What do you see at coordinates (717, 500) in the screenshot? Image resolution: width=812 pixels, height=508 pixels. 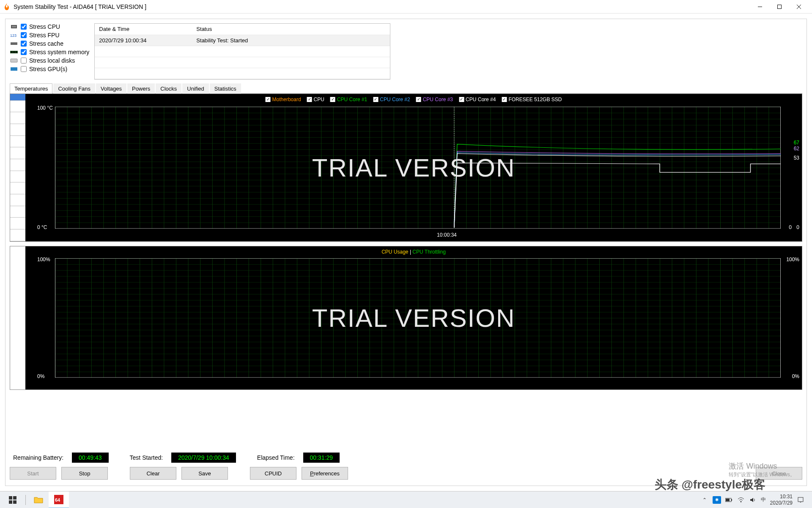 I see `bluetooth-icon: ✱` at bounding box center [717, 500].